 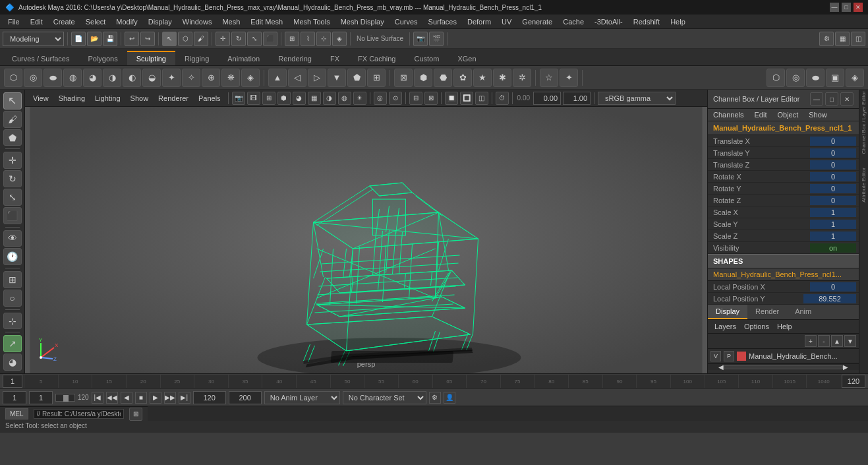 I want to click on sculpt-tool-10: ✧, so click(x=191, y=78).